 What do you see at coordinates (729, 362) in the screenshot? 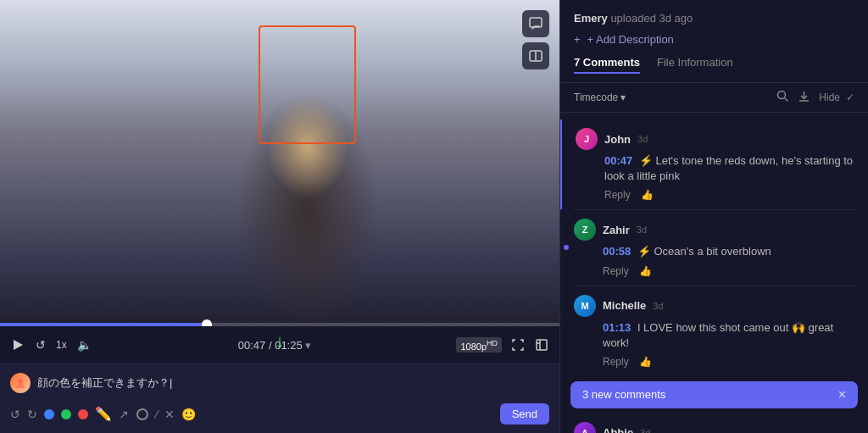
I see `comment-actions-michelle: Reply 👍` at bounding box center [729, 362].